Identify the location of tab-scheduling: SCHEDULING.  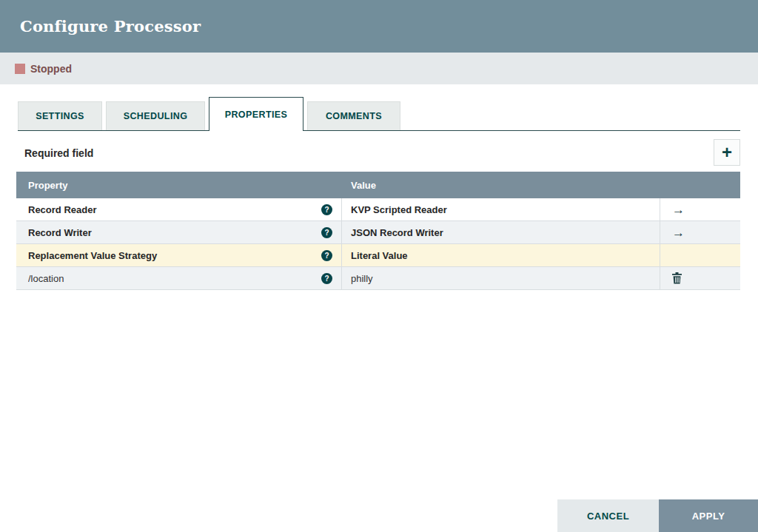
(155, 115).